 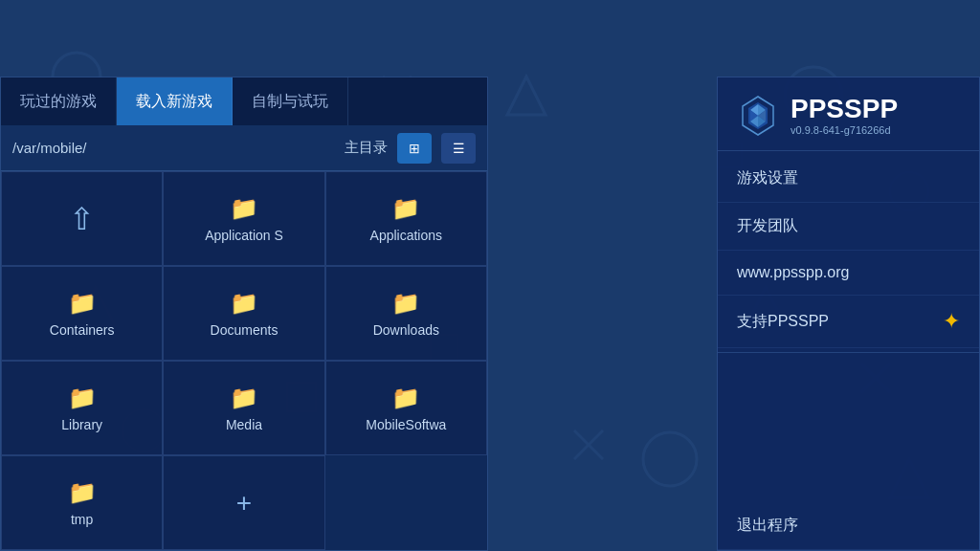 What do you see at coordinates (366, 147) in the screenshot?
I see `main-directory-label: 主目录` at bounding box center [366, 147].